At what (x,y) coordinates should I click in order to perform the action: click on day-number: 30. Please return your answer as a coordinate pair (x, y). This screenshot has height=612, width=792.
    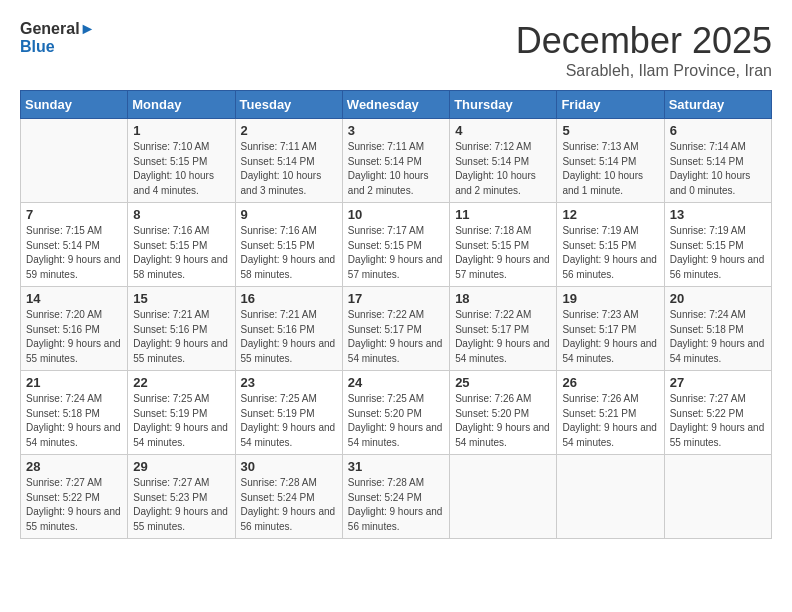
    Looking at the image, I should click on (289, 466).